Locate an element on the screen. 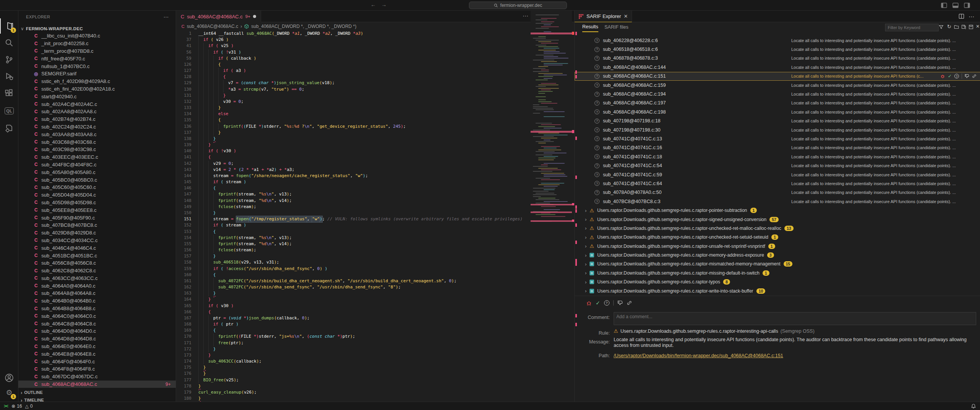 The height and width of the screenshot is (410, 980). file-tree-item: Csstic_eh_fini_402E00@402A18.c is located at coordinates (97, 89).